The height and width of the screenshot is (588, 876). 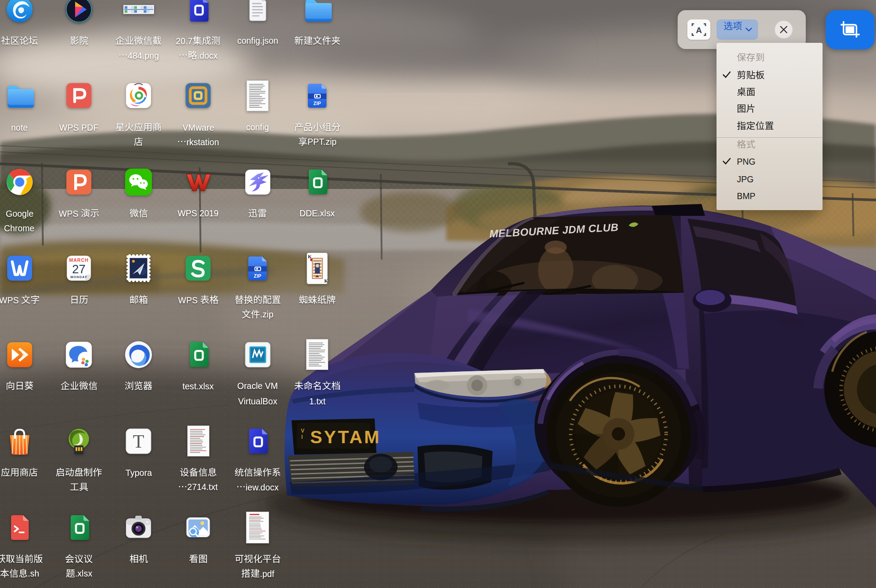 What do you see at coordinates (258, 386) in the screenshot?
I see `svg-text: Oracle VM` at bounding box center [258, 386].